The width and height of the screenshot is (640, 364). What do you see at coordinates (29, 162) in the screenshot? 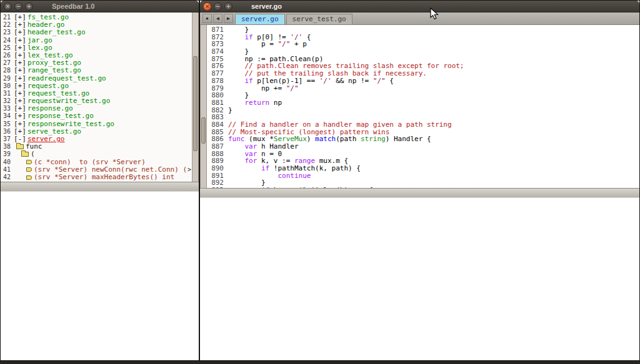
I see `tag-icon` at bounding box center [29, 162].